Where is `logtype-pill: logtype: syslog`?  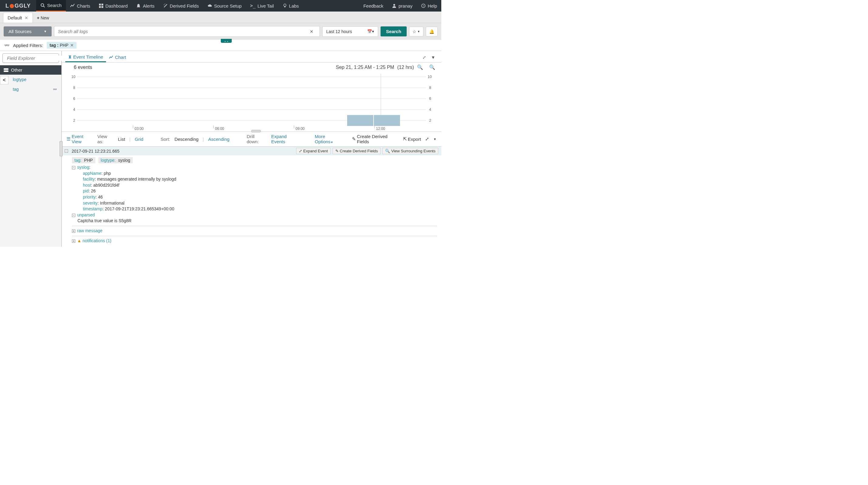 logtype-pill: logtype: syslog is located at coordinates (116, 160).